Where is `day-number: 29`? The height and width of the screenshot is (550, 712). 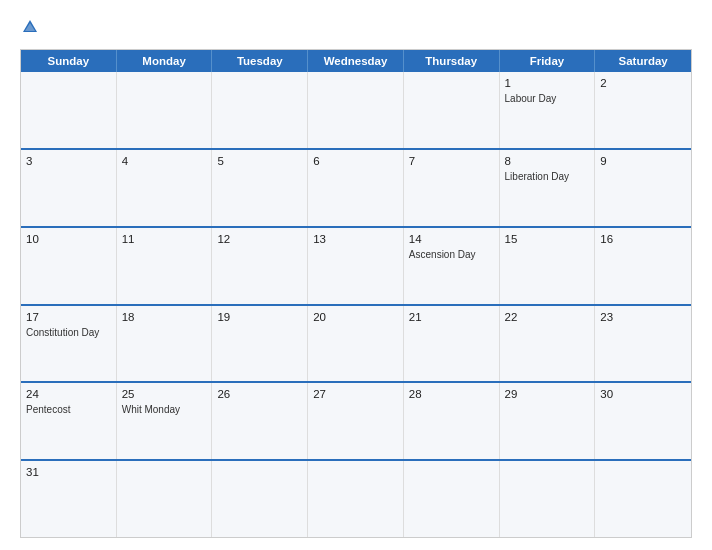
day-number: 29 is located at coordinates (548, 394).